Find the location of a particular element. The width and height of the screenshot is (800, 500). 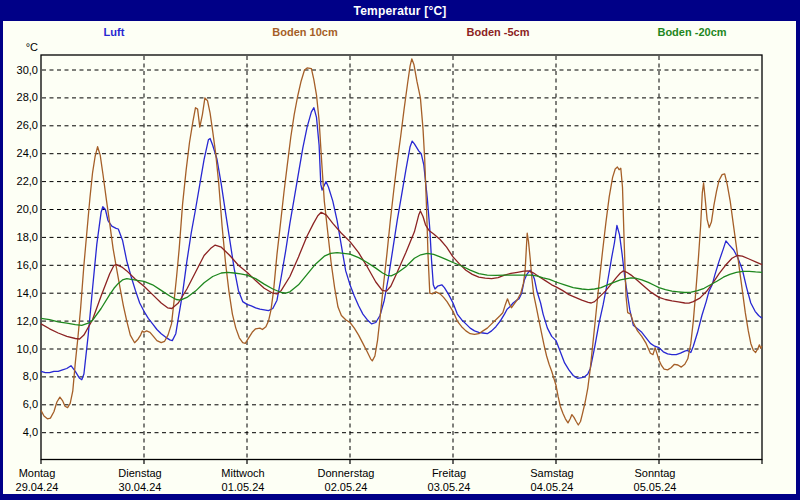

x-day-weekday: Mittwoch is located at coordinates (242, 473).